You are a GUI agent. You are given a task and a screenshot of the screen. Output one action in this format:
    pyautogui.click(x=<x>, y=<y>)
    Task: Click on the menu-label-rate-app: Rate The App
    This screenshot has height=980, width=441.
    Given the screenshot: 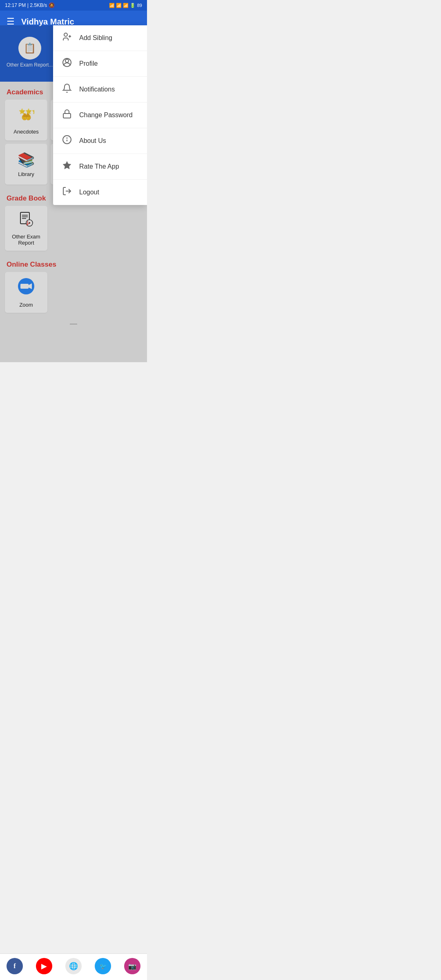 What is the action you would take?
    pyautogui.click(x=99, y=167)
    